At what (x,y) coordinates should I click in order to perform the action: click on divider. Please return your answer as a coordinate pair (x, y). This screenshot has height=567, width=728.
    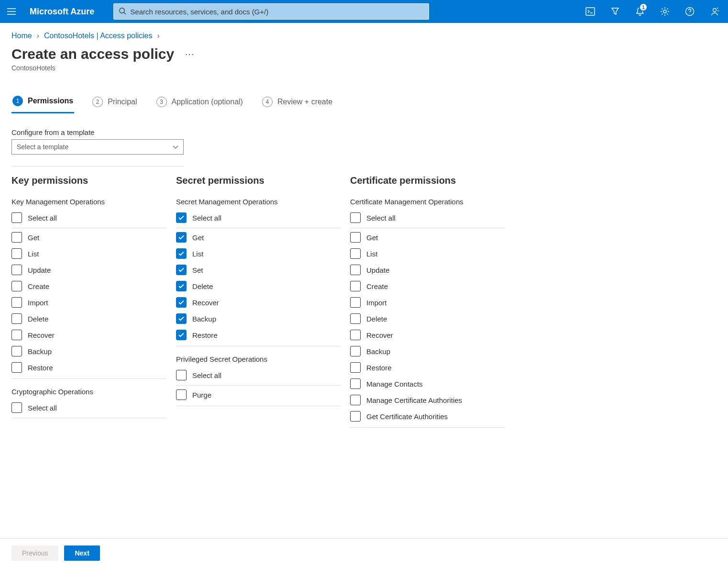
    Looking at the image, I should click on (98, 167).